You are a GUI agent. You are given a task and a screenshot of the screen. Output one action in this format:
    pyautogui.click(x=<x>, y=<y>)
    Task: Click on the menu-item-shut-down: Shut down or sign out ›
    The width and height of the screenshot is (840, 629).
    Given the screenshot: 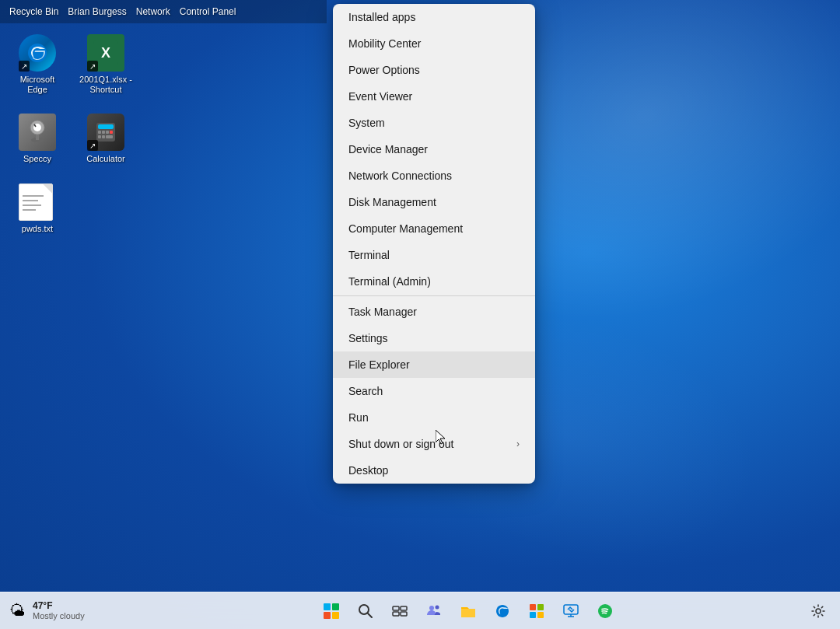 What is the action you would take?
    pyautogui.click(x=434, y=444)
    